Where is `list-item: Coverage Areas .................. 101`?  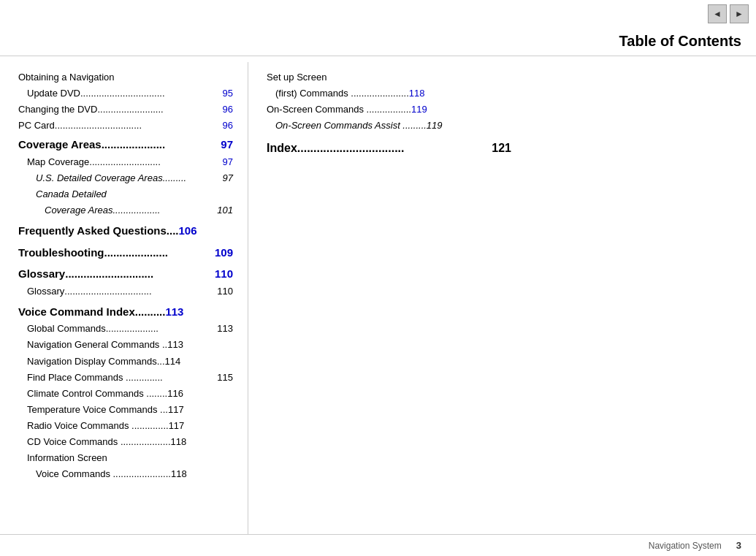
list-item: Coverage Areas .................. 101 is located at coordinates (126, 210).